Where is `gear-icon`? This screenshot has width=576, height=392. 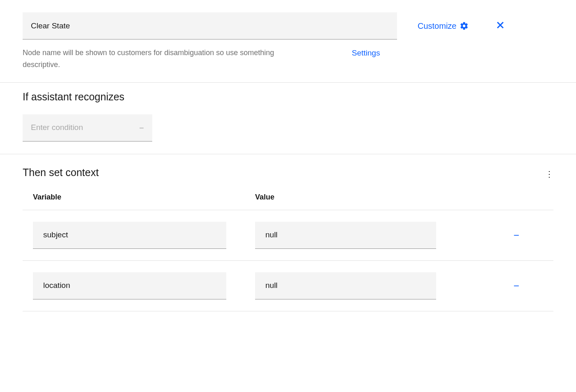
gear-icon is located at coordinates (464, 26).